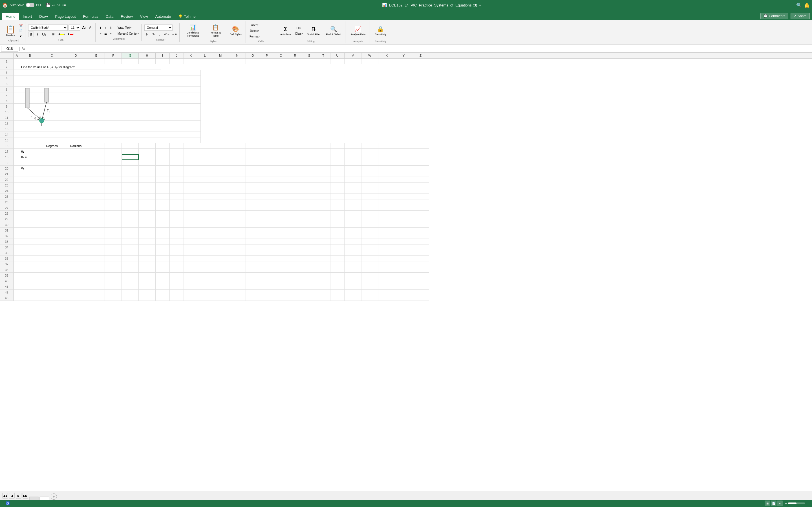  Describe the element at coordinates (17, 174) in the screenshot. I see `cell-A21` at that location.